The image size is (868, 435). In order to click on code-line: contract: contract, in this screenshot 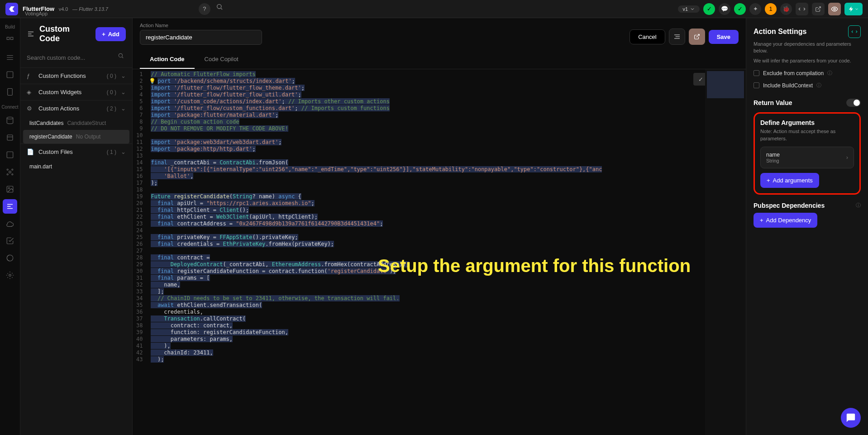, I will do `click(447, 326)`.